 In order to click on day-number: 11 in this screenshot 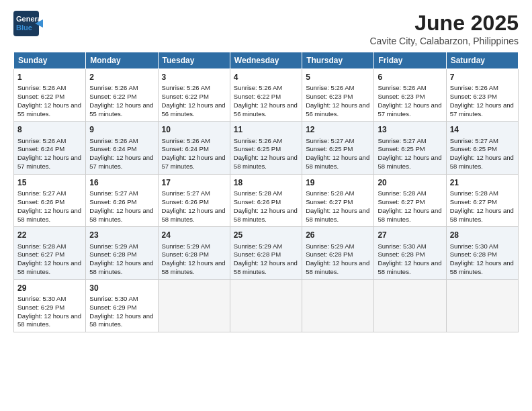, I will do `click(266, 130)`.